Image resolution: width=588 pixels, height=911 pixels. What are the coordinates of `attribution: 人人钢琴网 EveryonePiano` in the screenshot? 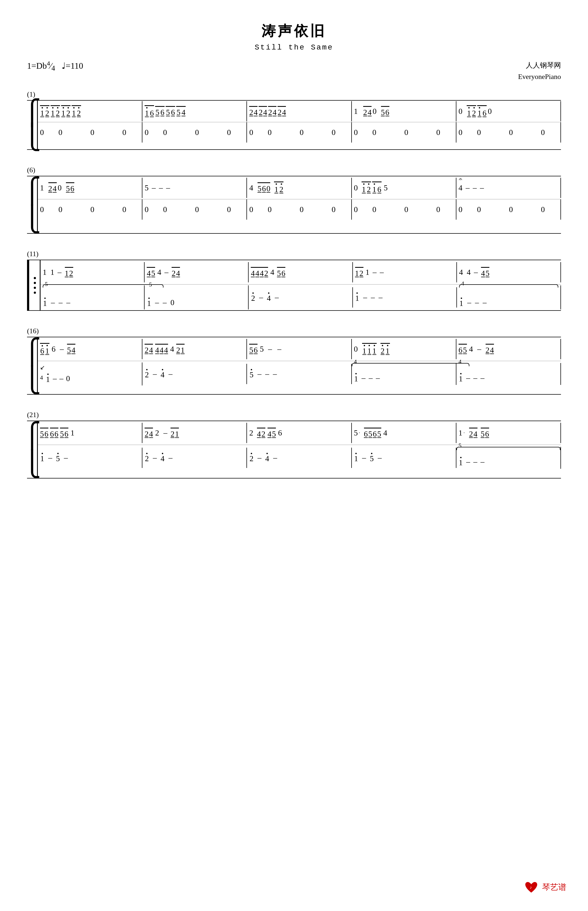 It's located at (540, 71).